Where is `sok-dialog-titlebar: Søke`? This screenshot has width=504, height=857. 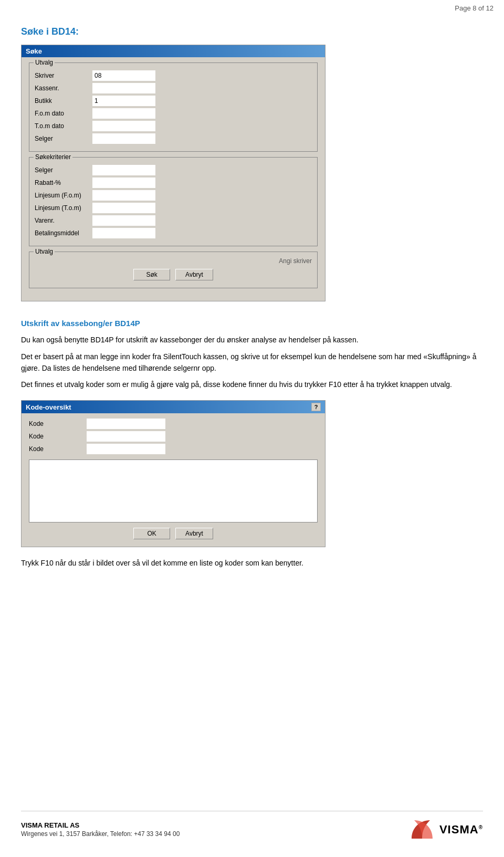
sok-dialog-titlebar: Søke is located at coordinates (173, 51).